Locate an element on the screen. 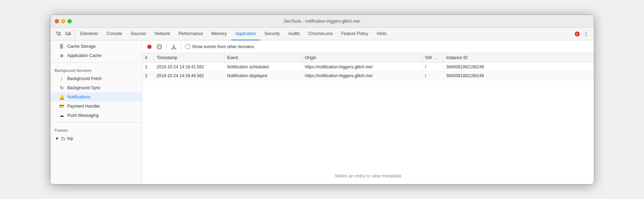  sidebar-item-background-fetch: ↕ Background Fetch is located at coordinates (96, 79).